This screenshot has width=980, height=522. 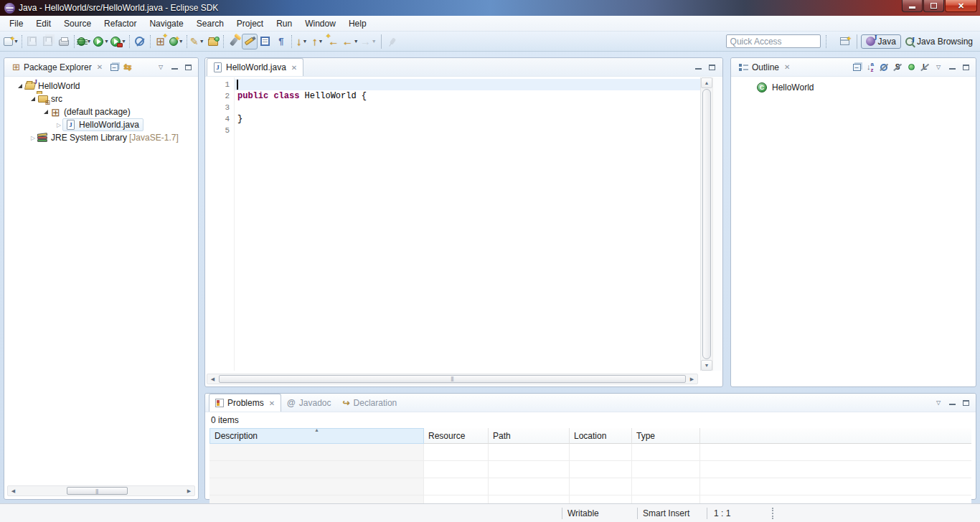 I want to click on run-button: ▼, so click(x=101, y=42).